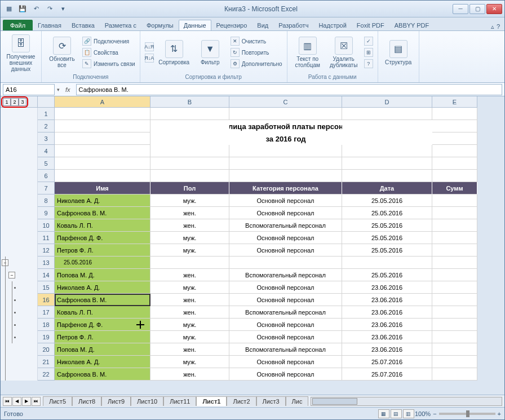  Describe the element at coordinates (344, 52) in the screenshot. I see `remove-duplicates-button: ☒Удалить дубликаты` at that location.